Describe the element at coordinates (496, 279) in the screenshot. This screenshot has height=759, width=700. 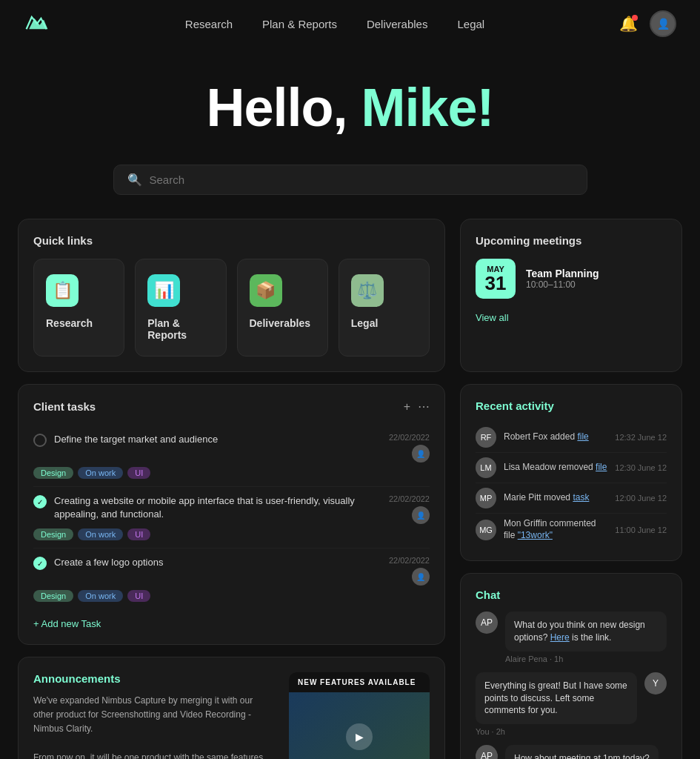
I see `meeting-date-badge: May 31` at that location.